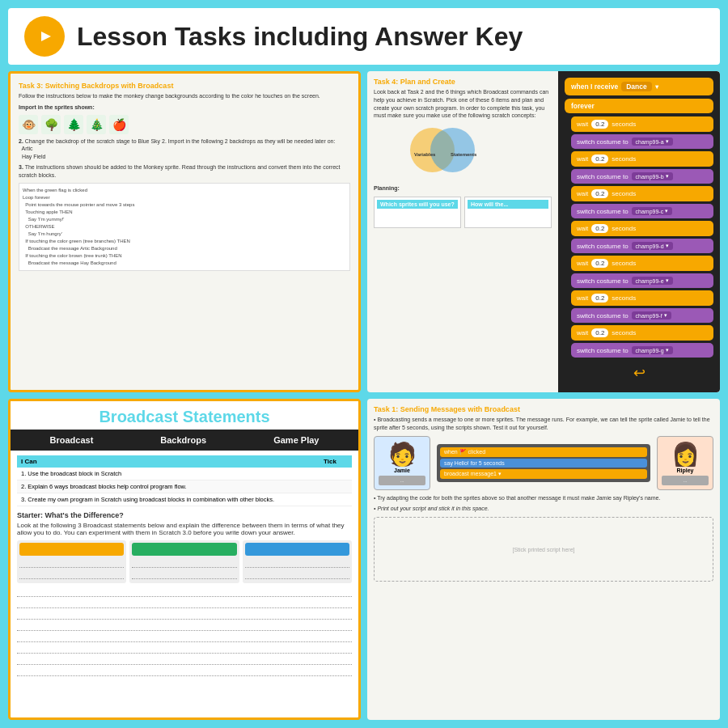  What do you see at coordinates (582, 159) in the screenshot?
I see `wait-label-2: wait` at bounding box center [582, 159].